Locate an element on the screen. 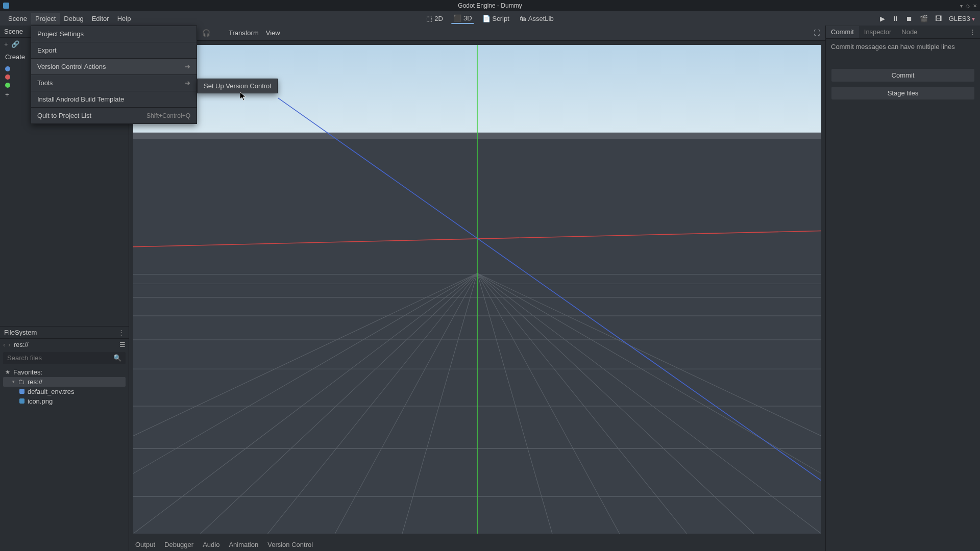  playback-controls: ▶ ⏸ ⏹ 🎬 🎞 GLES3 ▾ is located at coordinates (927, 18).